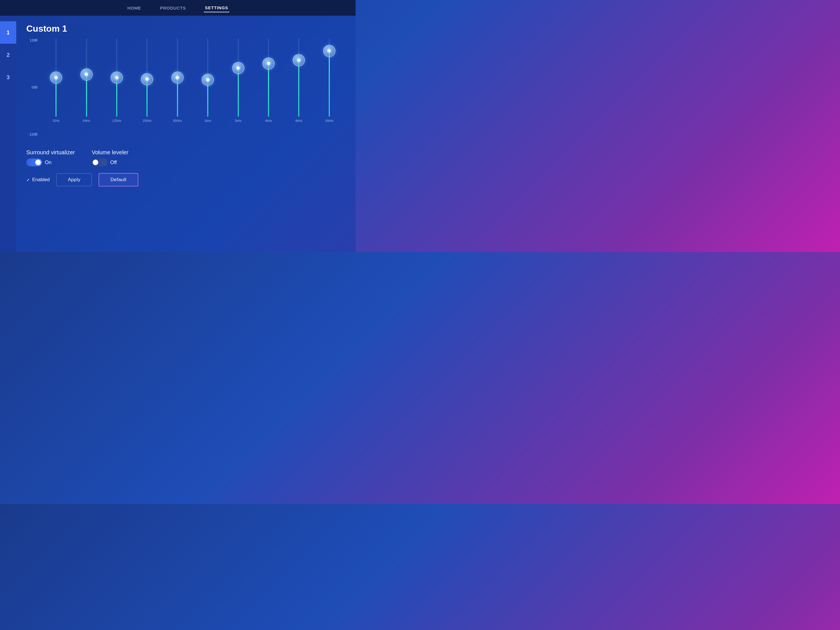 This screenshot has width=840, height=630. Describe the element at coordinates (87, 121) in the screenshot. I see `eq-freq-label-64Hz: 64Hz` at that location.